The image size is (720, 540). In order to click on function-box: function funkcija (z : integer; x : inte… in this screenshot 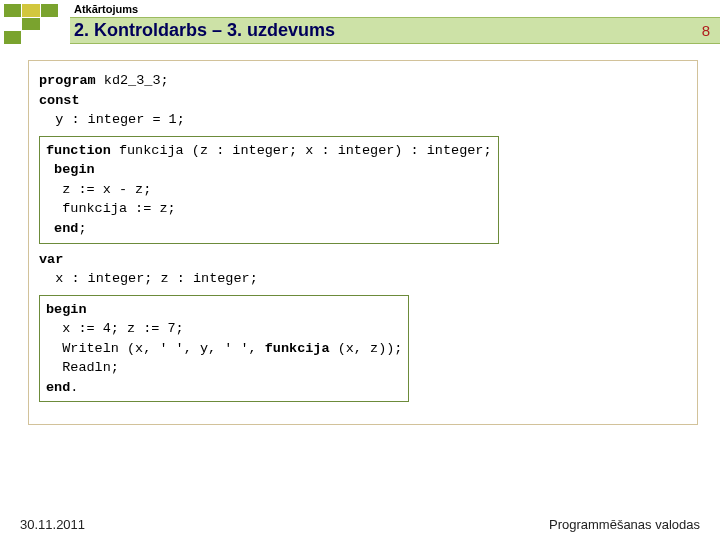, I will do `click(269, 190)`.